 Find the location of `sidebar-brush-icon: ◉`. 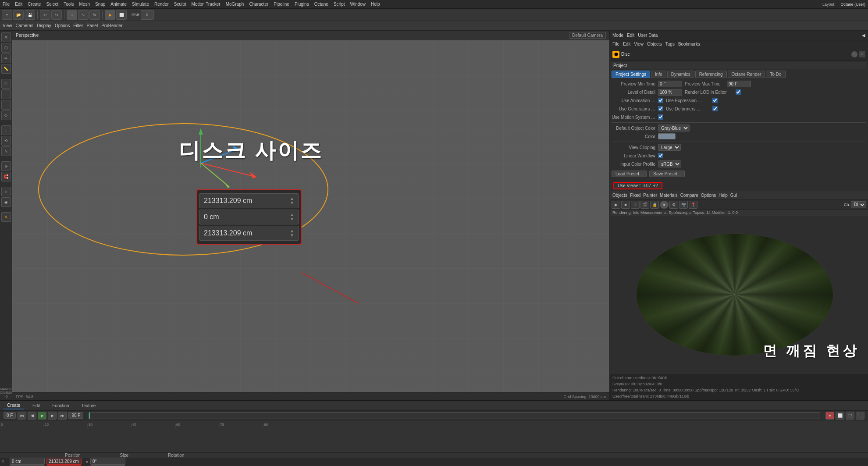

sidebar-brush-icon: ◉ is located at coordinates (6, 202).